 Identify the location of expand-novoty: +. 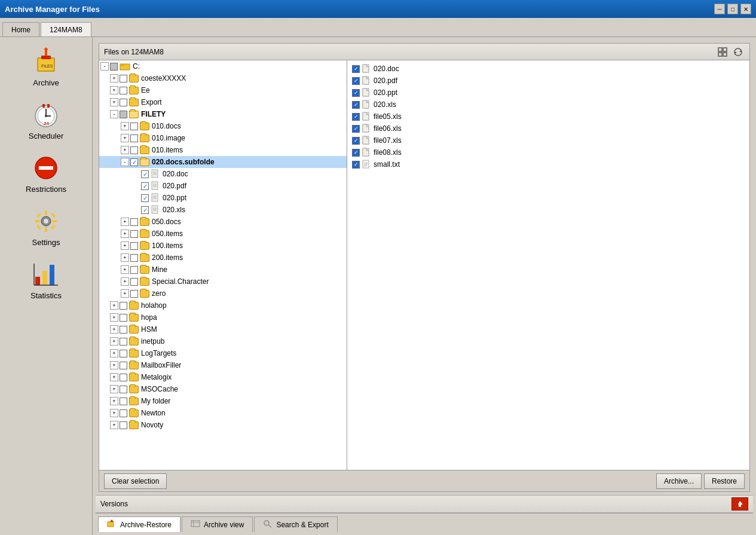
(114, 425).